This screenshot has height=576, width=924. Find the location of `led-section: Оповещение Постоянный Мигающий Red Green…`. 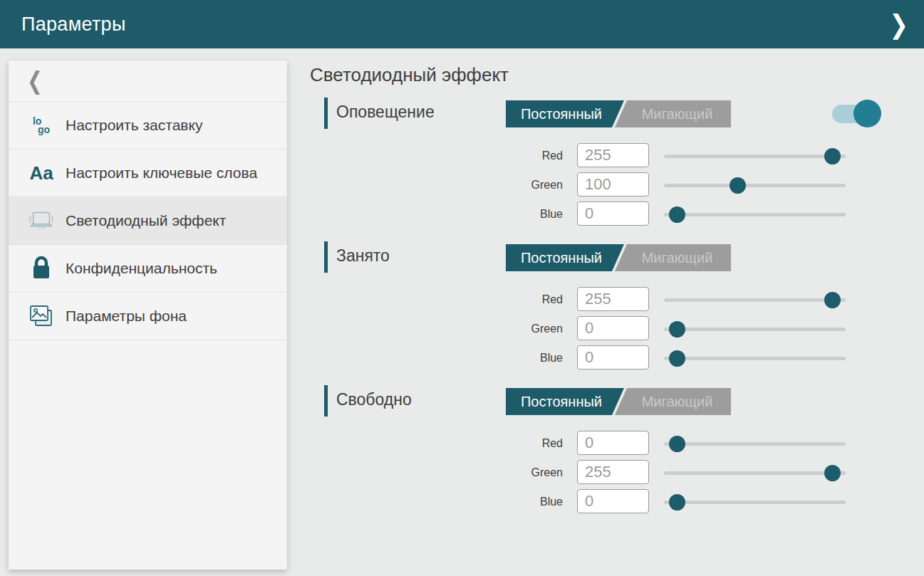

led-section: Оповещение Постоянный Мигающий Red Green… is located at coordinates (610, 163).